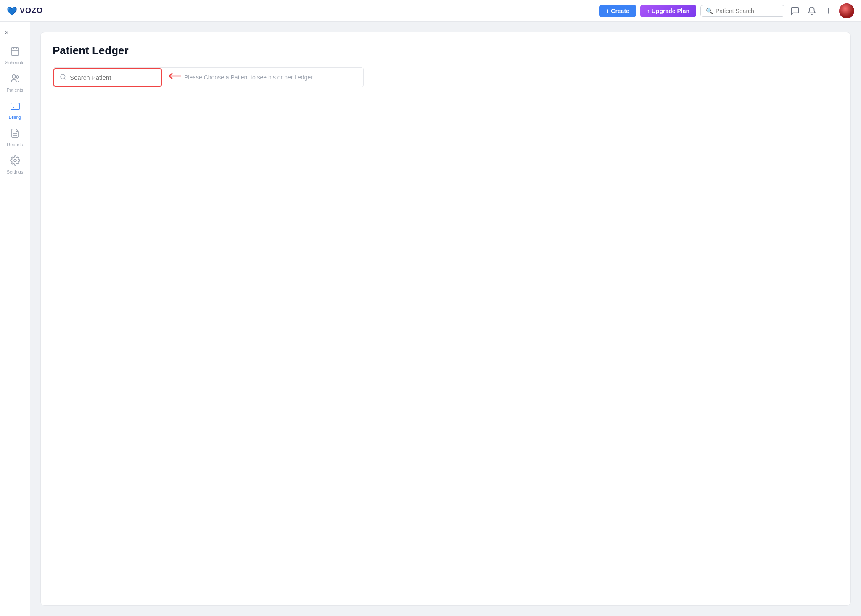  Describe the element at coordinates (15, 165) in the screenshot. I see `sidebar-item-settings: Settings` at that location.